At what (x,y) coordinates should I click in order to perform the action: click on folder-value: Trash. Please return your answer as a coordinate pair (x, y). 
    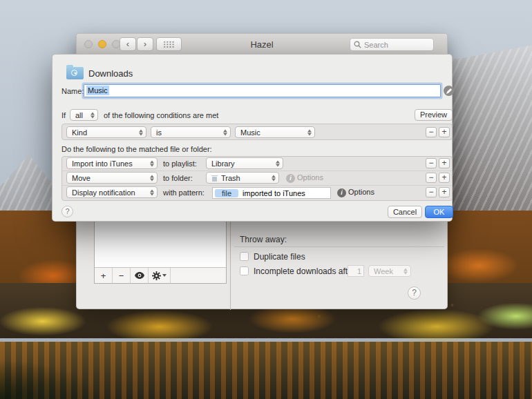
    Looking at the image, I should click on (231, 178).